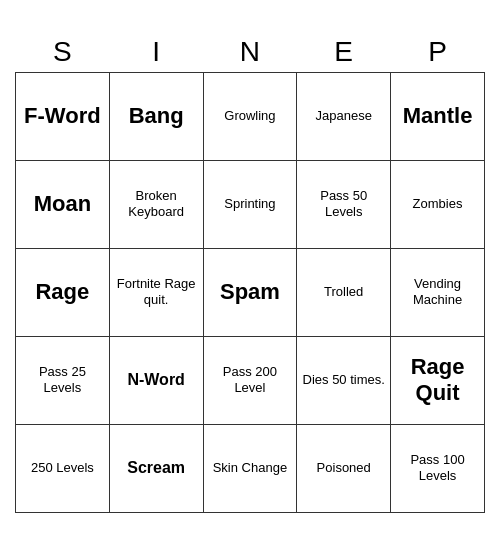 Image resolution: width=500 pixels, height=544 pixels. What do you see at coordinates (438, 116) in the screenshot?
I see `bingo-cell: Mantle` at bounding box center [438, 116].